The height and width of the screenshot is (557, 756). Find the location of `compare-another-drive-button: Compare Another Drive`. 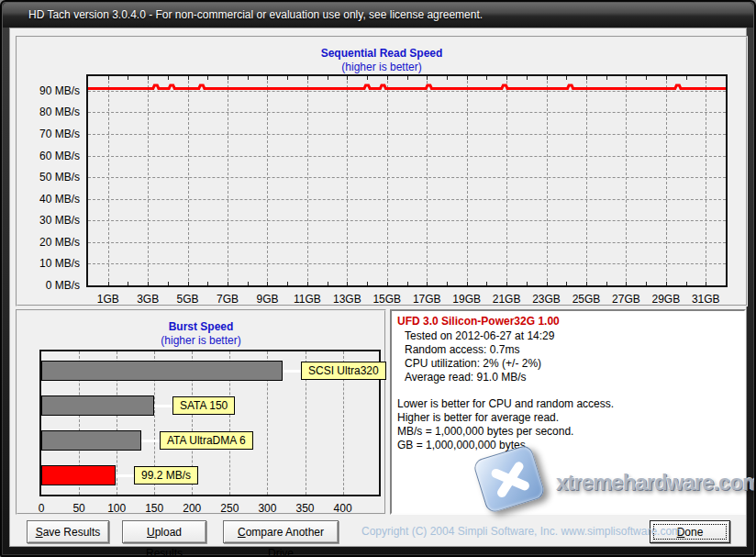

compare-another-drive-button: Compare Another Drive is located at coordinates (281, 532).